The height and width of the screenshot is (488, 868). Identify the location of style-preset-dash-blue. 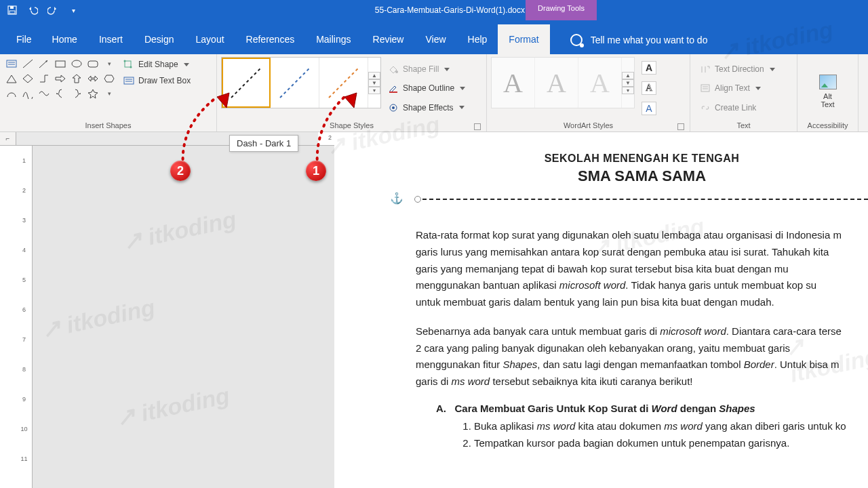
(295, 83).